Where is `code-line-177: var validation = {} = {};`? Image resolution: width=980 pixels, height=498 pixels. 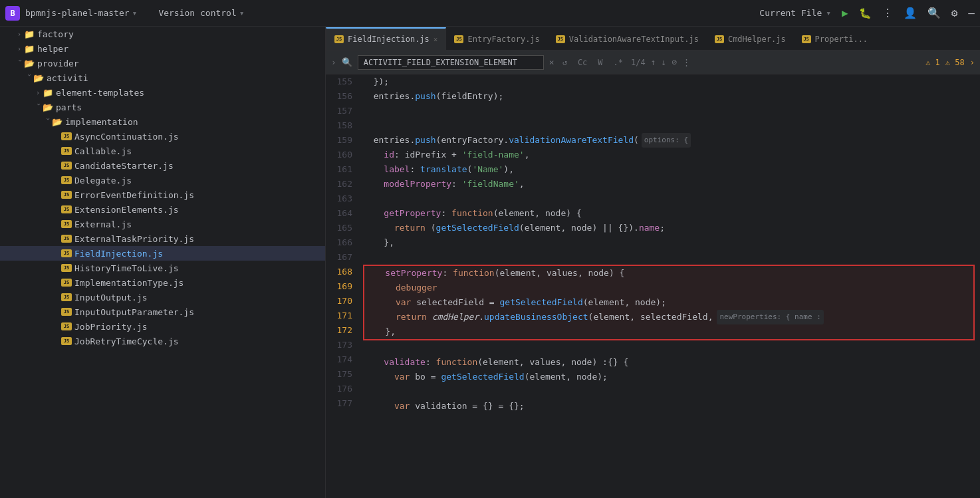
code-line-177: var validation = {} = {}; is located at coordinates (669, 406).